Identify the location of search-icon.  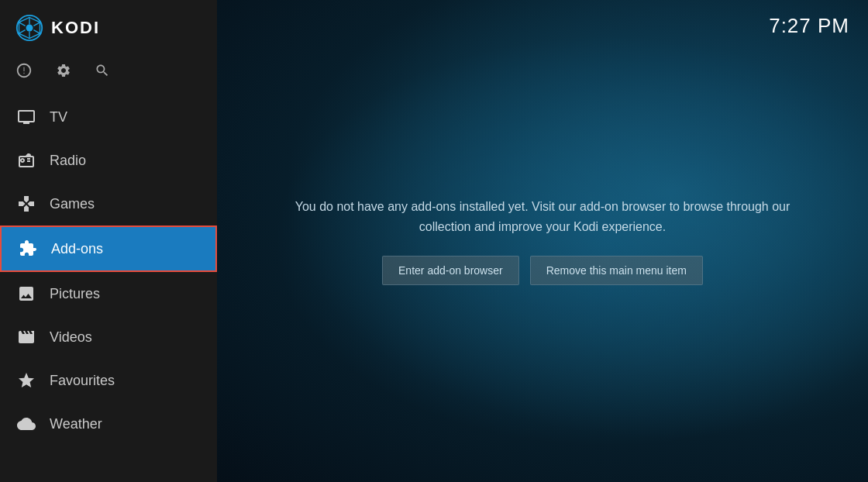
(102, 73).